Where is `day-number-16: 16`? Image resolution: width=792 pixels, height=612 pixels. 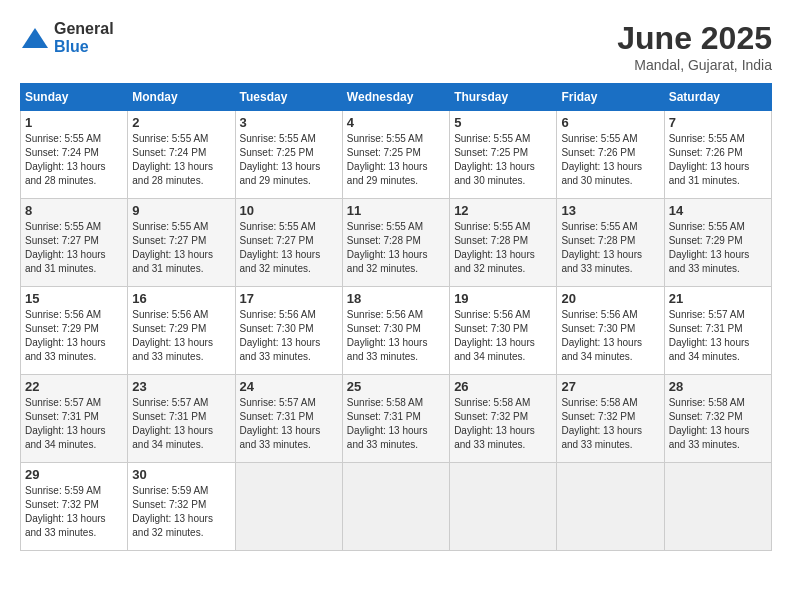 day-number-16: 16 is located at coordinates (181, 298).